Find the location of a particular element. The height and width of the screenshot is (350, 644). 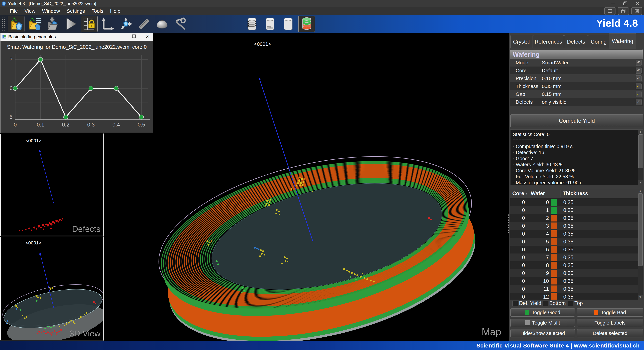

toolbar-drag-handle is located at coordinates (4, 24).